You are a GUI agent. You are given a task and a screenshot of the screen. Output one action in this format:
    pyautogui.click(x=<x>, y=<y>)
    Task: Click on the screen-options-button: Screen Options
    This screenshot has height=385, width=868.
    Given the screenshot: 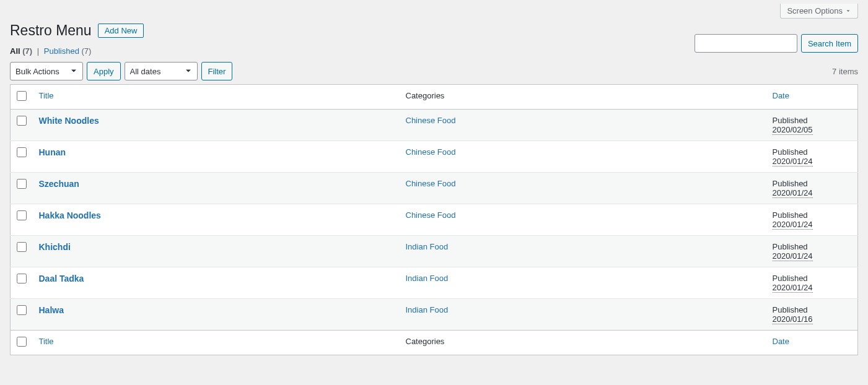 What is the action you would take?
    pyautogui.click(x=819, y=11)
    